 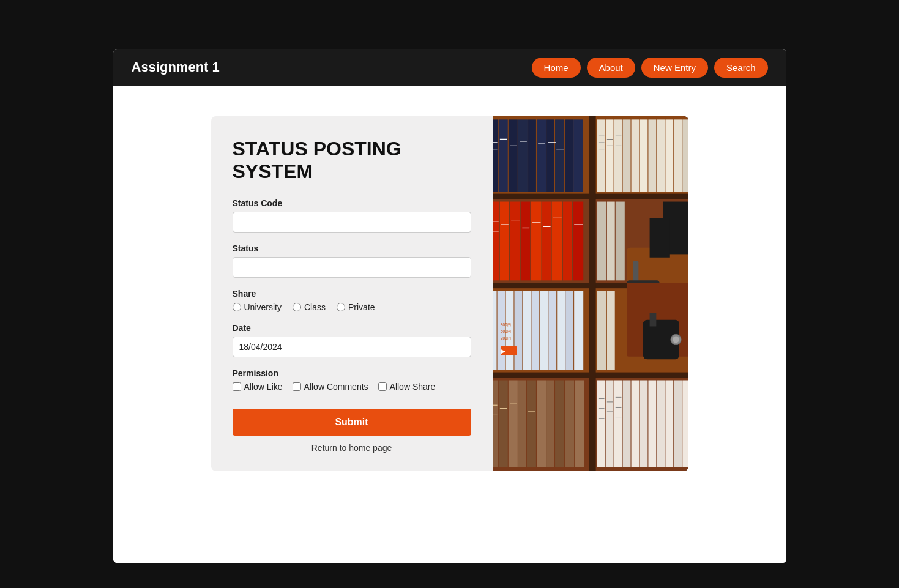 What do you see at coordinates (352, 347) in the screenshot?
I see `date-input` at bounding box center [352, 347].